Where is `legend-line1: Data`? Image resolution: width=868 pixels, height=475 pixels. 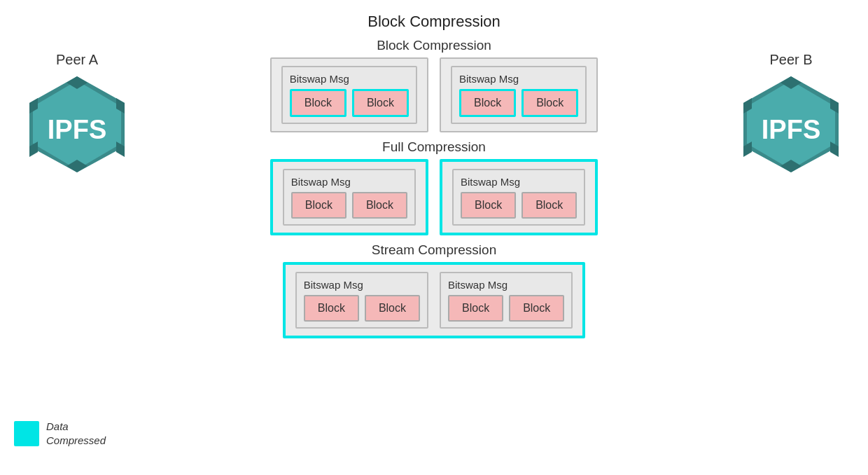
legend-line1: Data is located at coordinates (57, 426).